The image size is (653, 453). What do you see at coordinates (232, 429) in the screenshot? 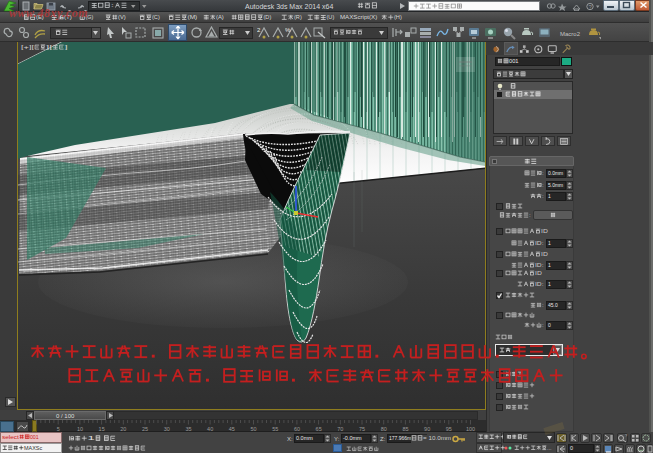
I see `svg-text: 45` at bounding box center [232, 429].